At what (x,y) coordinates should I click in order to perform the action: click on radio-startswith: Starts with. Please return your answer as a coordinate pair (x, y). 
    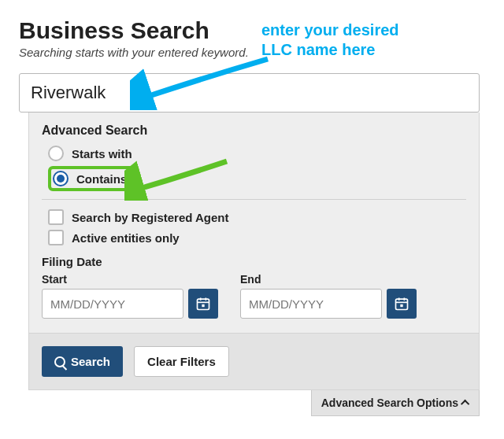
    Looking at the image, I should click on (254, 153).